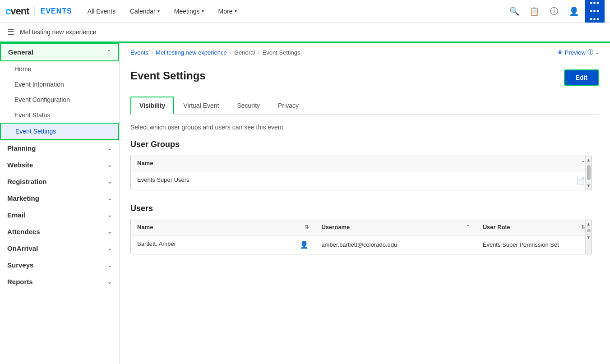 This screenshot has height=364, width=610. Describe the element at coordinates (595, 11) in the screenshot. I see `grid-apps-button: •••••••••` at that location.